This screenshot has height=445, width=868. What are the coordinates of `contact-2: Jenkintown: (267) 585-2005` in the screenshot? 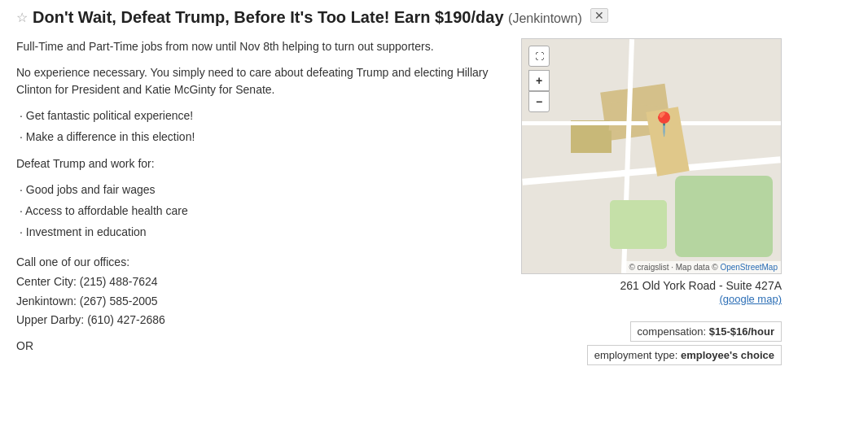 It's located at (261, 302).